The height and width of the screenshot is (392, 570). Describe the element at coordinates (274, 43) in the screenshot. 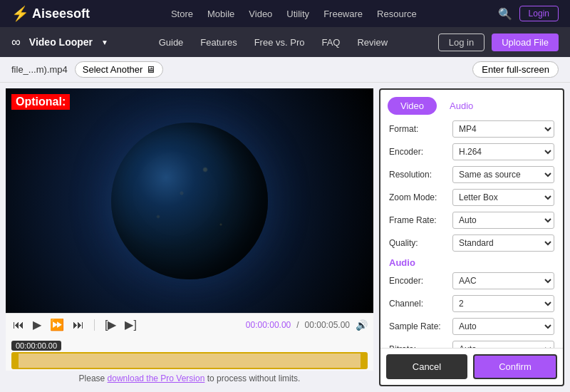

I see `second-nav-links: Guide Features Free vs. Pro FAQ Review` at that location.